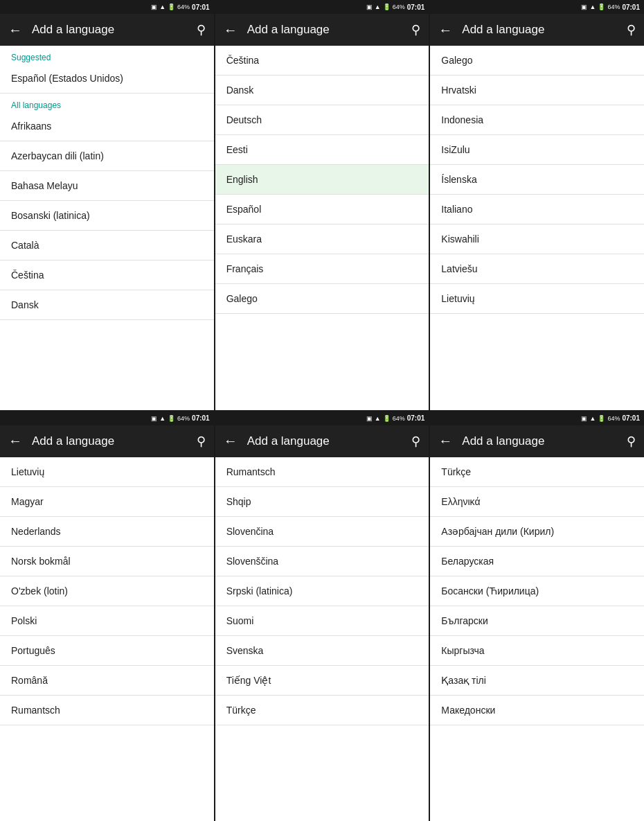  What do you see at coordinates (107, 502) in the screenshot?
I see `language-item: Magyar` at bounding box center [107, 502].